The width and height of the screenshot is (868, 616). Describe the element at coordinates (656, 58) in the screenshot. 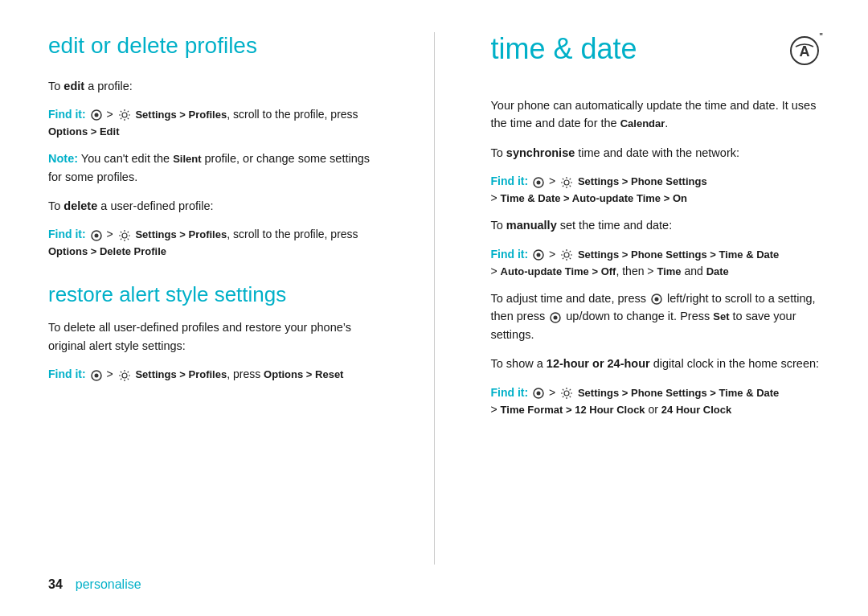

I see `right-header: time & date A "` at that location.